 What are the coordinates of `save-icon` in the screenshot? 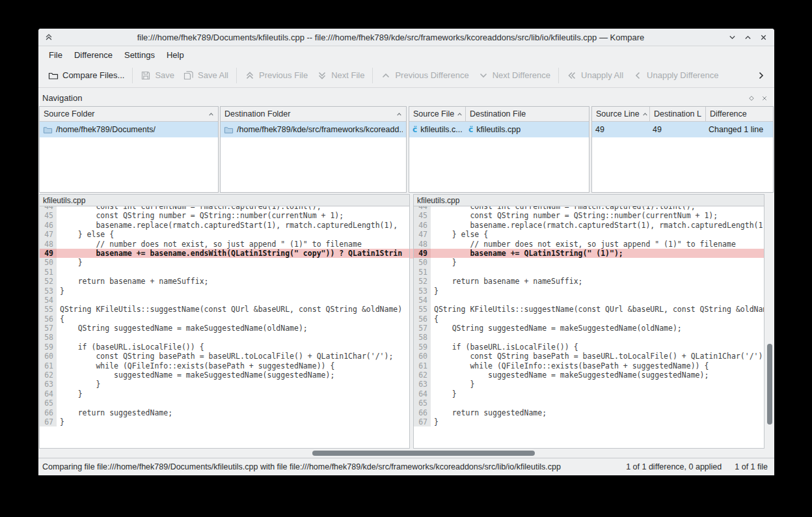 It's located at (146, 76).